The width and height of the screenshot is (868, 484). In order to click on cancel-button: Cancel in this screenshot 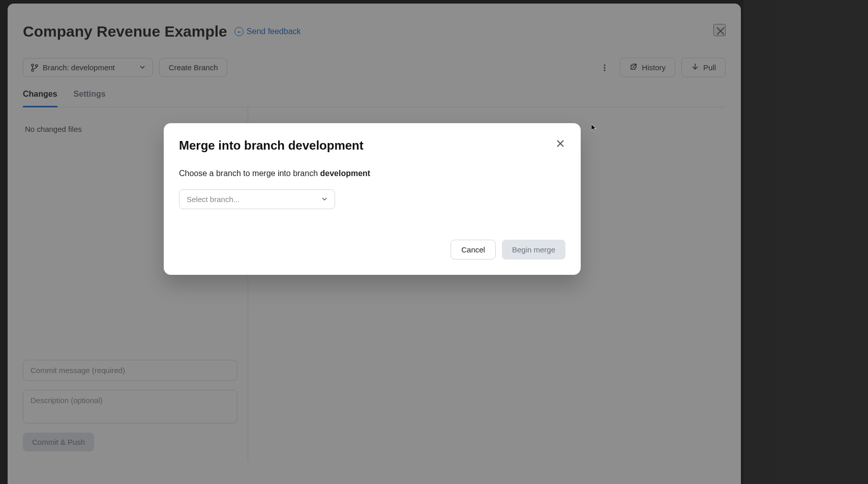, I will do `click(473, 249)`.